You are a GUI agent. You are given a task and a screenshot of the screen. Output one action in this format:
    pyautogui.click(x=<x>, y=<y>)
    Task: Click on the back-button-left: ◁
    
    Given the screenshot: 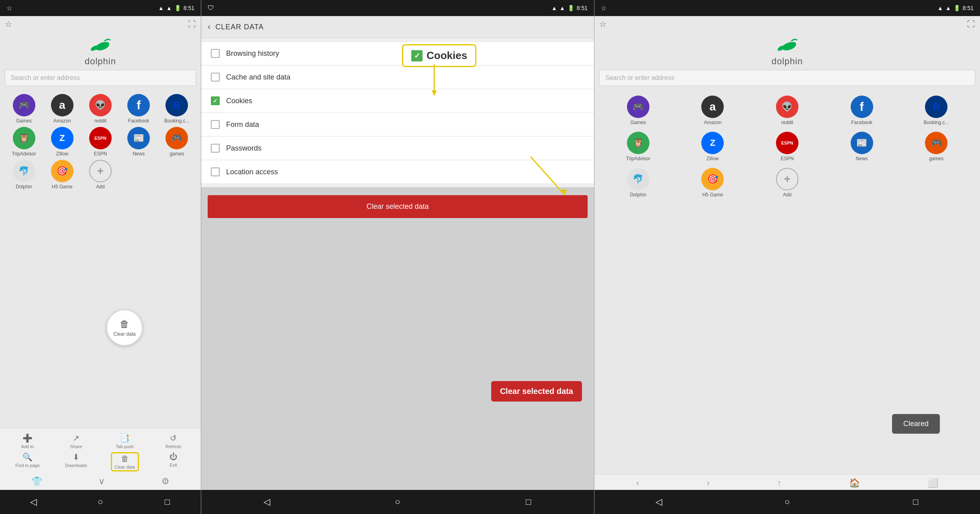 What is the action you would take?
    pyautogui.click(x=33, y=502)
    